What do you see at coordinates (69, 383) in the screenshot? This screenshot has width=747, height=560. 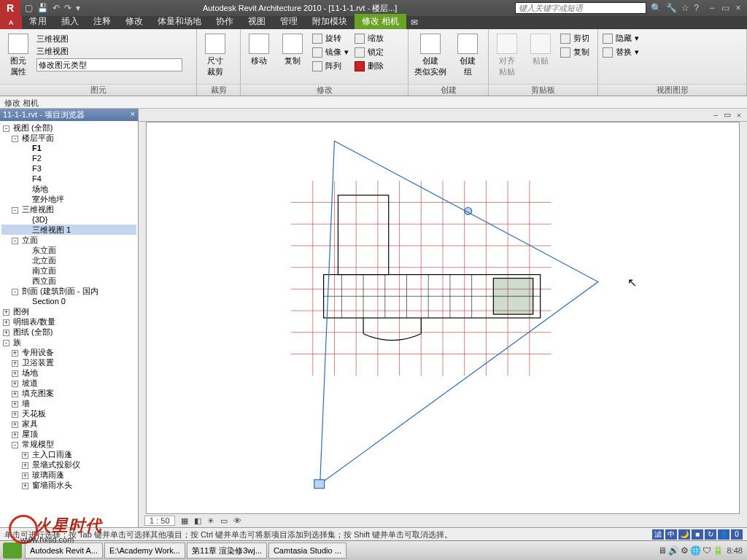 I see `tree-node: + 坡道` at bounding box center [69, 383].